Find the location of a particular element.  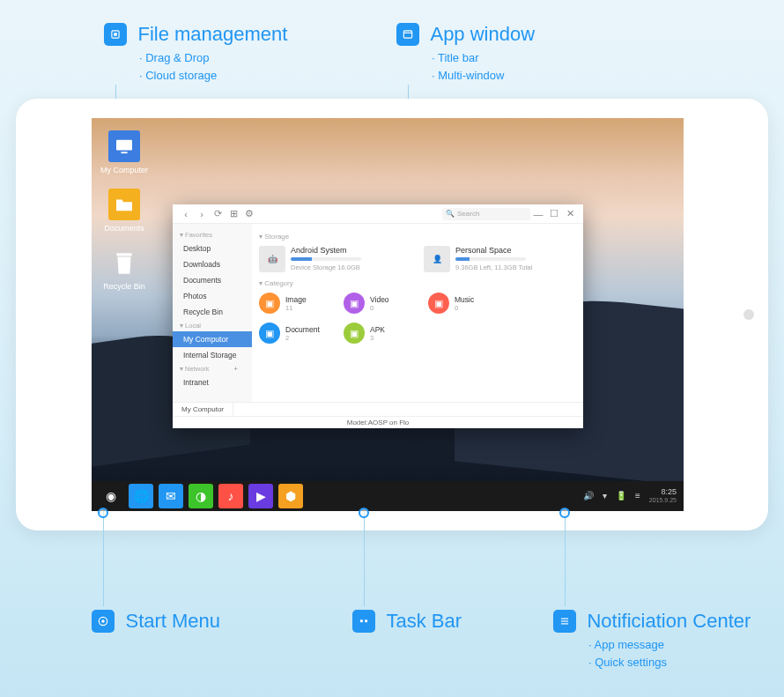

sidebar-item-desktop: Desktop is located at coordinates (212, 248).